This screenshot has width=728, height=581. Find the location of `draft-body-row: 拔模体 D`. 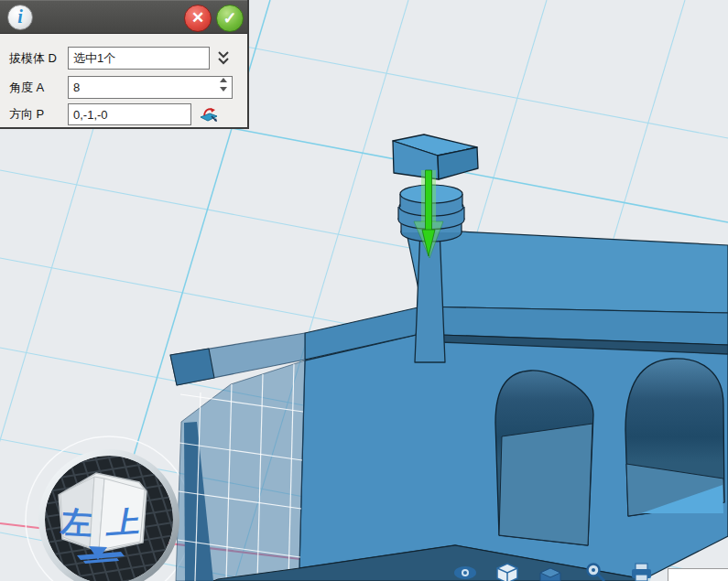

draft-body-row: 拔模体 D is located at coordinates (128, 59).